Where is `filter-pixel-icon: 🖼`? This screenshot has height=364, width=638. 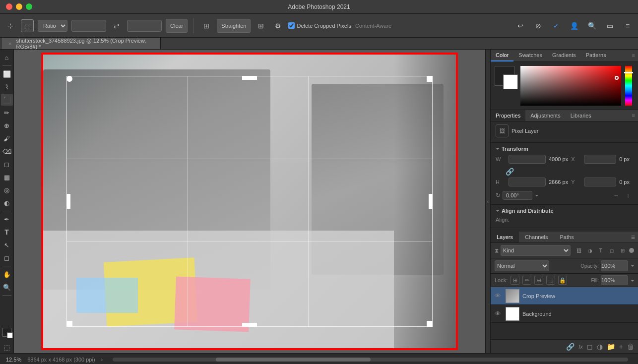 filter-pixel-icon: 🖼 is located at coordinates (579, 250).